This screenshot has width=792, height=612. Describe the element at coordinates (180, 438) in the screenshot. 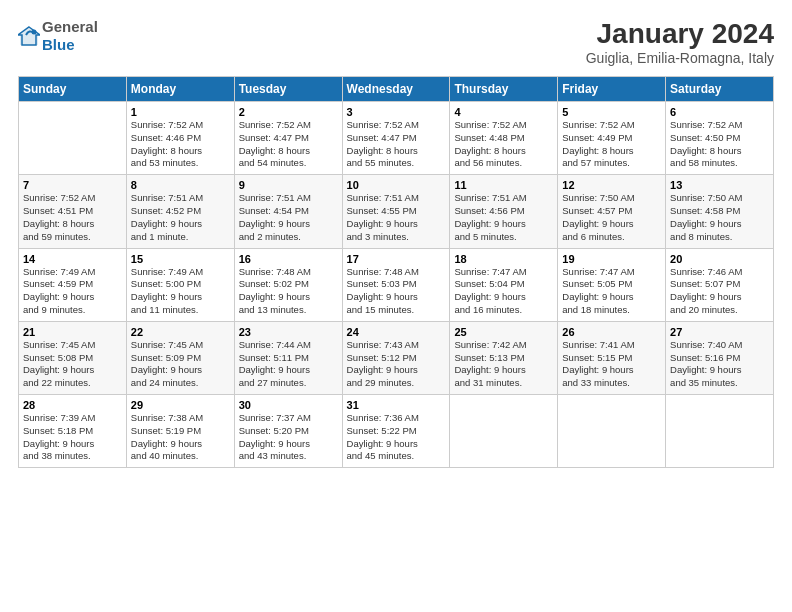

I see `day-info: Sunrise: 7:38 AMSunset: 5:19 PMDaylight:…` at that location.